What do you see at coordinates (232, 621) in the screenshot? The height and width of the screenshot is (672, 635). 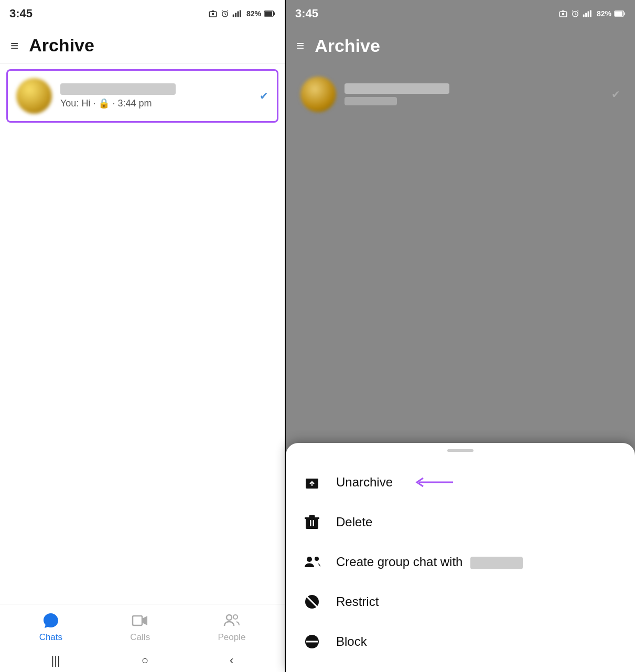 I see `people-icon` at bounding box center [232, 621].